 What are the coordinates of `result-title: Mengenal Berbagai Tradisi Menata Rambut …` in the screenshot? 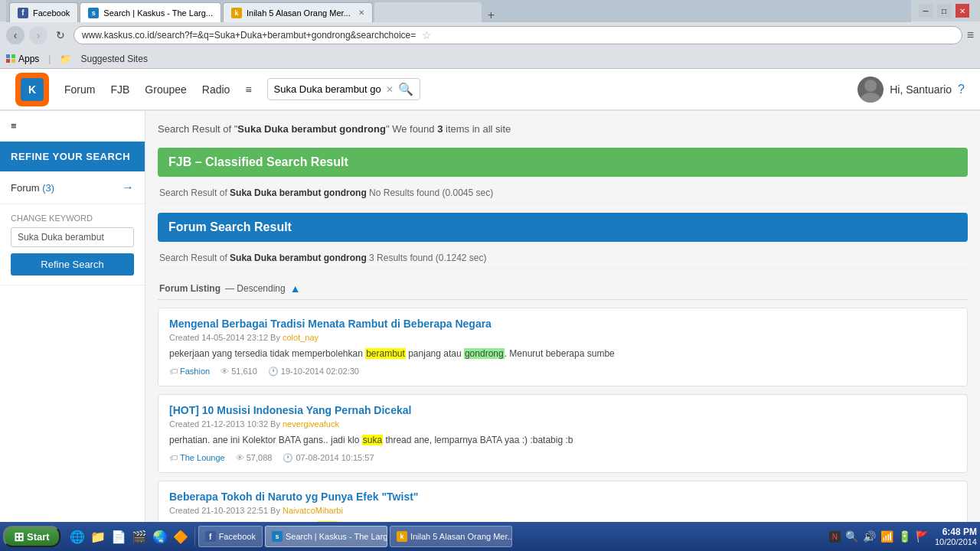 It's located at (563, 324).